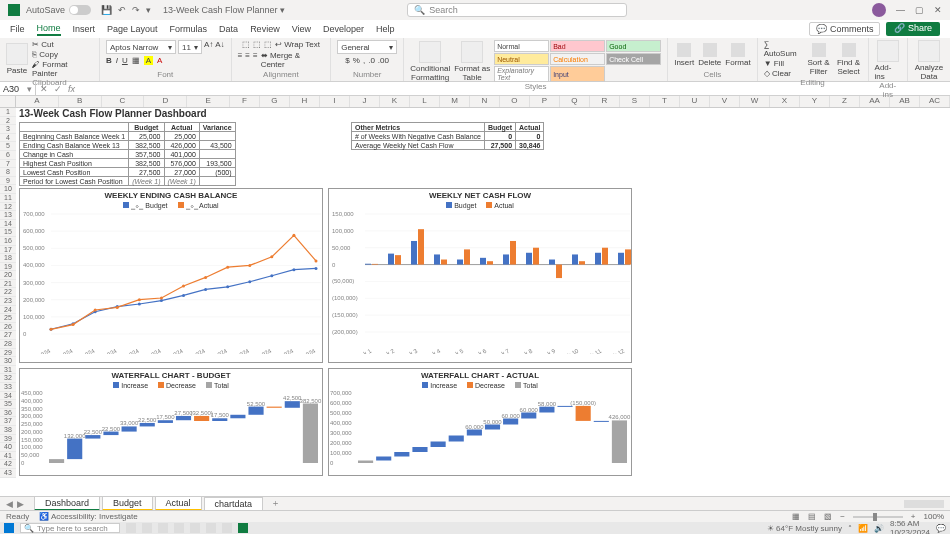  I want to click on weather-widget: ☀ 64°F Mostly sunny, so click(804, 528).